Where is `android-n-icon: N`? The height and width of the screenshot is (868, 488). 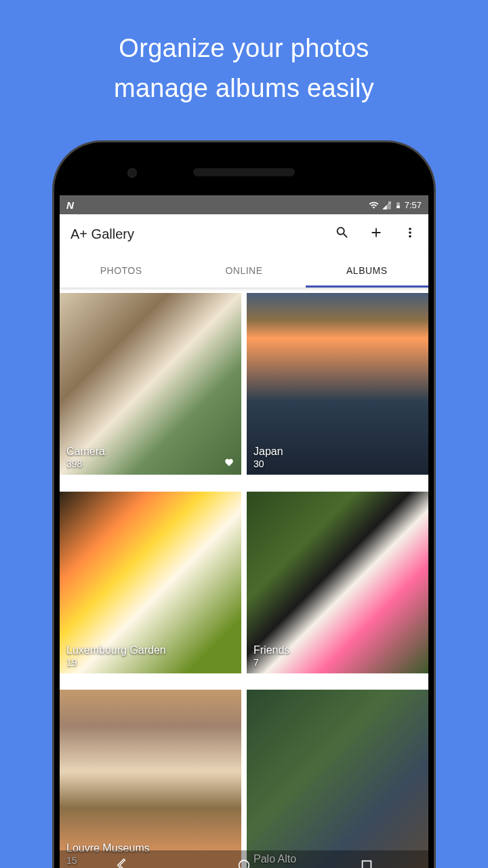 android-n-icon: N is located at coordinates (70, 205).